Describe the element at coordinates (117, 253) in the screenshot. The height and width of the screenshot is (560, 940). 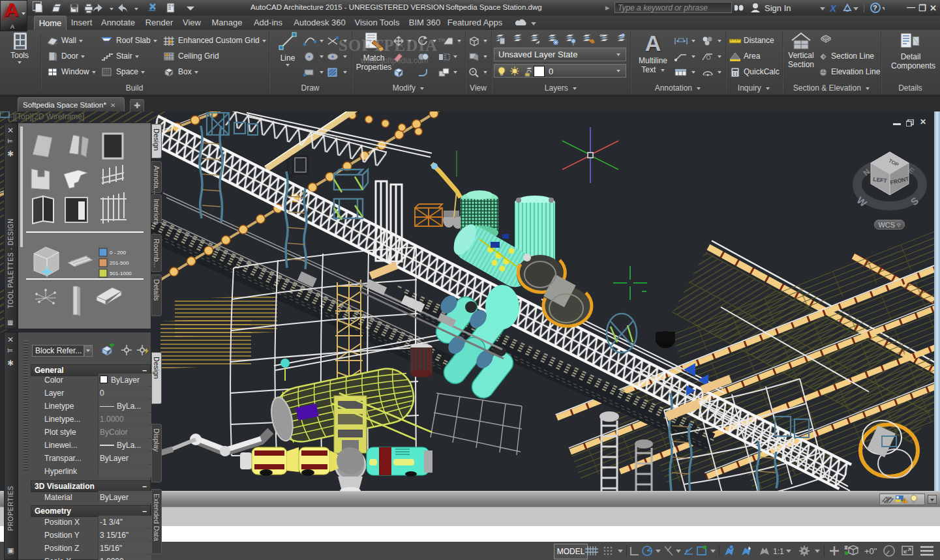
I see `svg-text: 0 - 200` at that location.